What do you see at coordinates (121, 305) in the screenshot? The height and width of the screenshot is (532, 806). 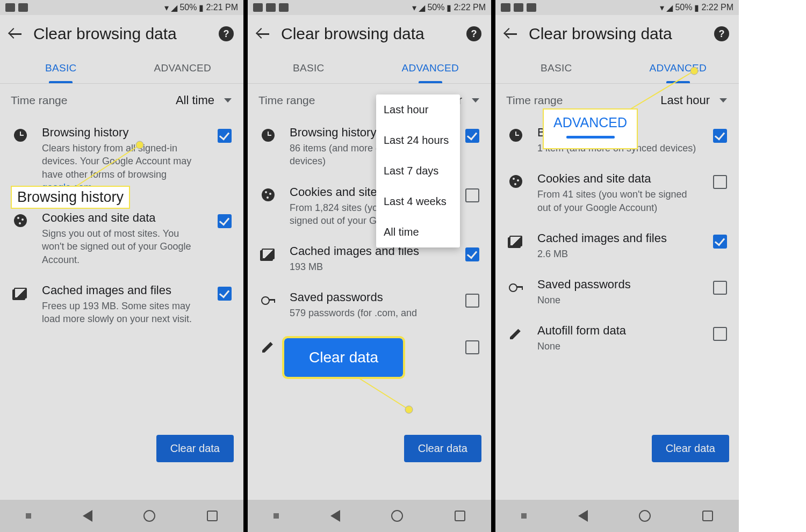 I see `setting-row-image: Cached images and filesFrees up 193 MB. …` at bounding box center [121, 305].